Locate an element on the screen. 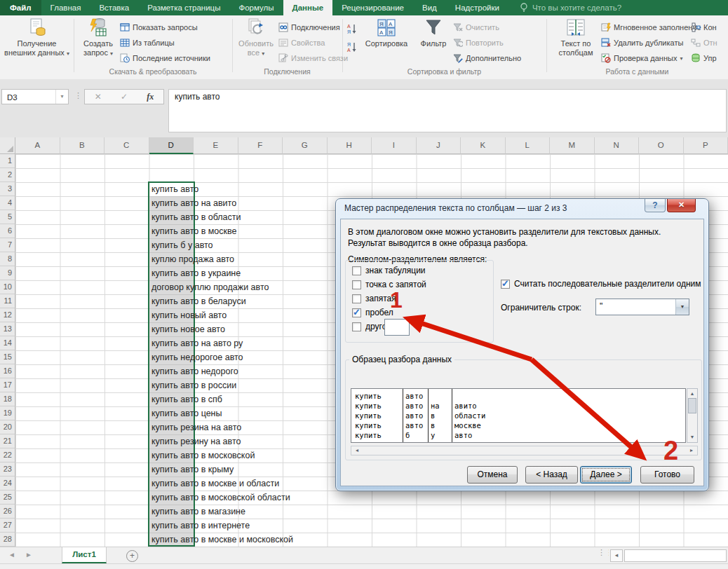 Image resolution: width=728 pixels, height=569 pixels. other-delimiter-input is located at coordinates (397, 327).